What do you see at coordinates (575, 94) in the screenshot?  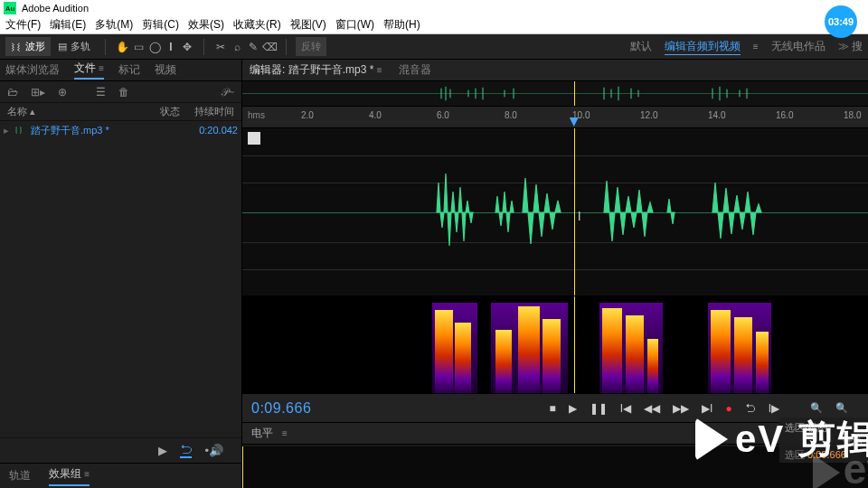 I see `overview-playhead` at bounding box center [575, 94].